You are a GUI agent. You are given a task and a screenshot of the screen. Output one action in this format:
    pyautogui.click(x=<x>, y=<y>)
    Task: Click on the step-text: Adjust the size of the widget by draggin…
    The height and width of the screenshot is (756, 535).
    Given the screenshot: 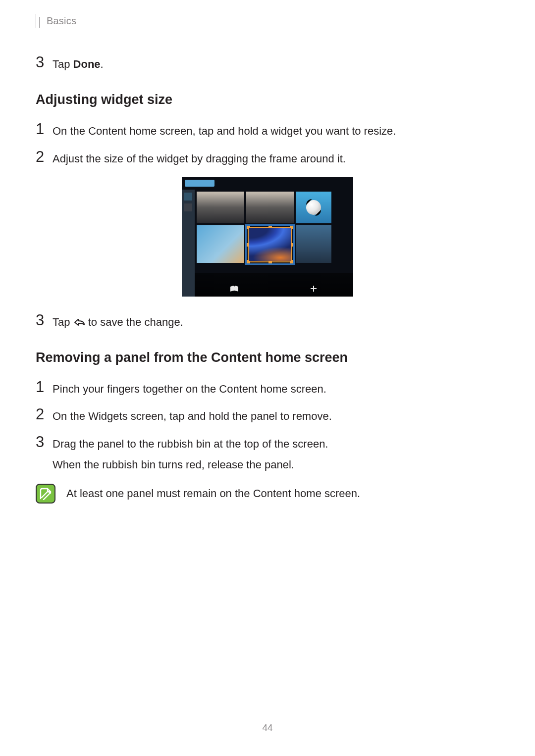 What is the action you would take?
    pyautogui.click(x=199, y=158)
    